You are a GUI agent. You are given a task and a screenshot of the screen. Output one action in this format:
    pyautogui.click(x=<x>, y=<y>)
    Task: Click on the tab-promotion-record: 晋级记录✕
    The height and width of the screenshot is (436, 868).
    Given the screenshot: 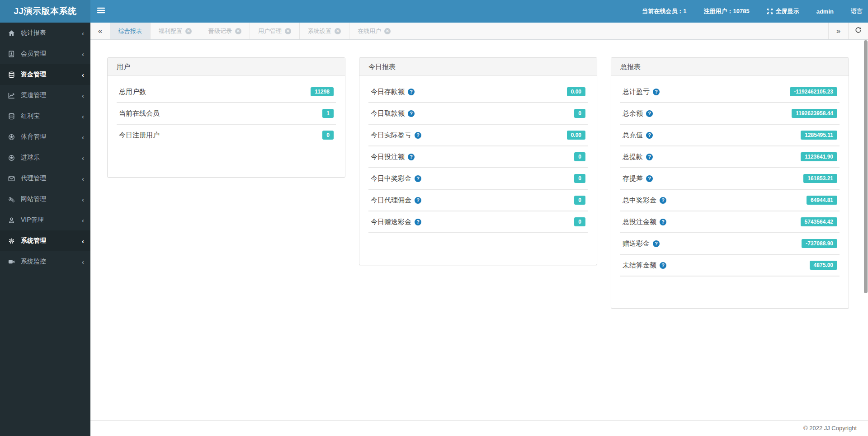 What is the action you would take?
    pyautogui.click(x=225, y=31)
    